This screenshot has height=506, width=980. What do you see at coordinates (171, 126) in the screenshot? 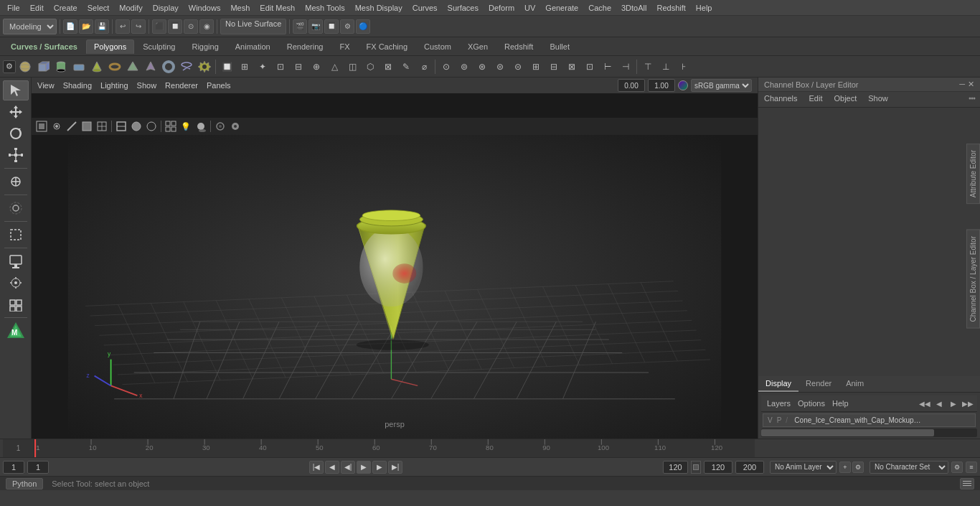
I see `vp-grid-icon` at bounding box center [171, 126].